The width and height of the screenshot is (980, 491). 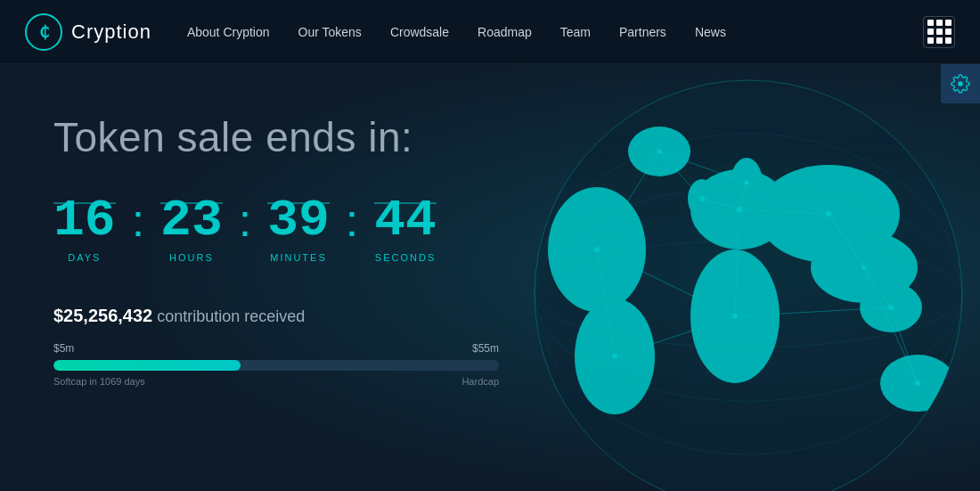 What do you see at coordinates (298, 258) in the screenshot?
I see `countdown-minutes-label: Minutes` at bounding box center [298, 258].